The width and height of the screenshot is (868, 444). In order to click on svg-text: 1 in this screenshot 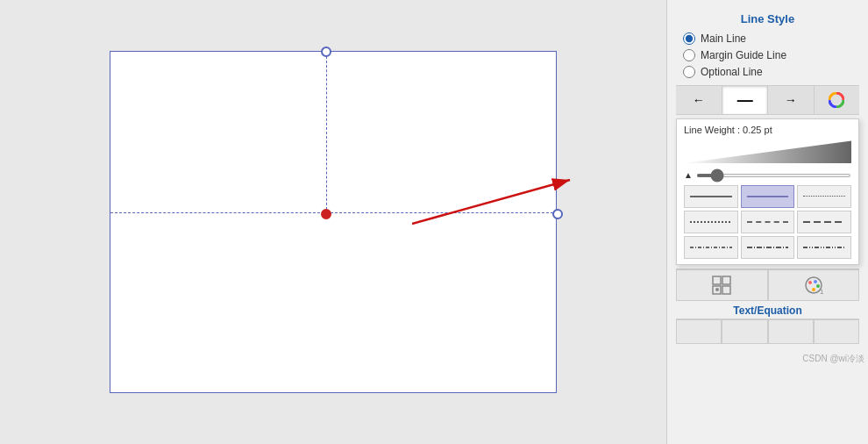, I will do `click(822, 291)`.